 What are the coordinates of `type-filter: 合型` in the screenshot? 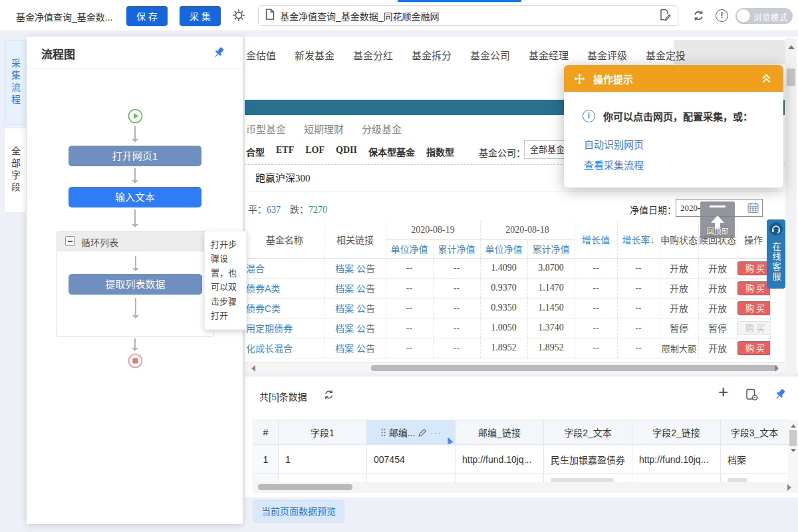 It's located at (255, 152).